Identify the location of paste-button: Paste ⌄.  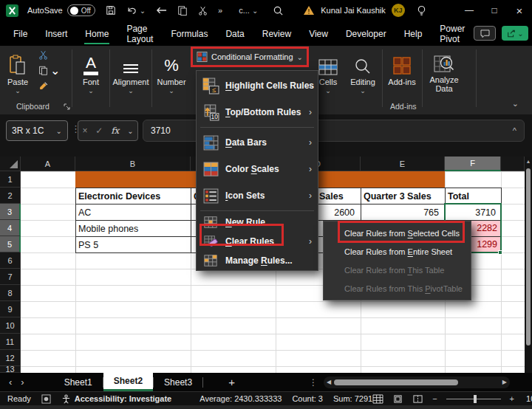
(18, 72).